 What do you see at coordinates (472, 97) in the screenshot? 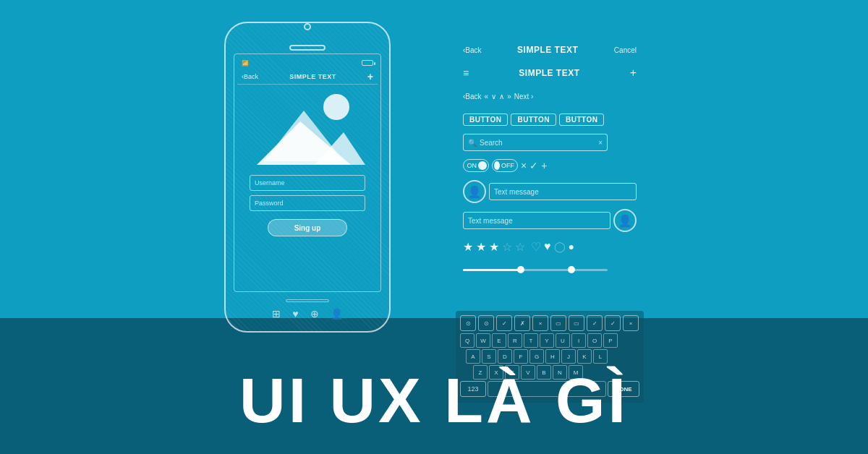
I see `kit-toolbar-back: ‹Back` at bounding box center [472, 97].